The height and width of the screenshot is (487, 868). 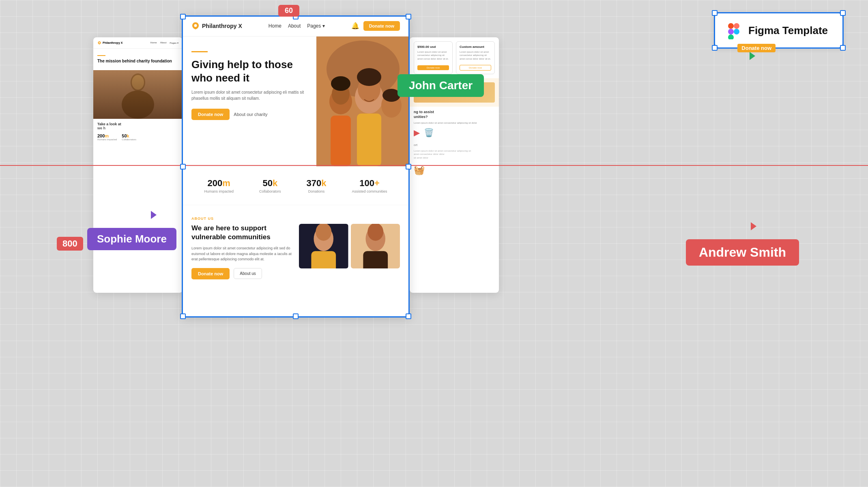 What do you see at coordinates (101, 56) in the screenshot?
I see `left-hero-accent-line` at bounding box center [101, 56].